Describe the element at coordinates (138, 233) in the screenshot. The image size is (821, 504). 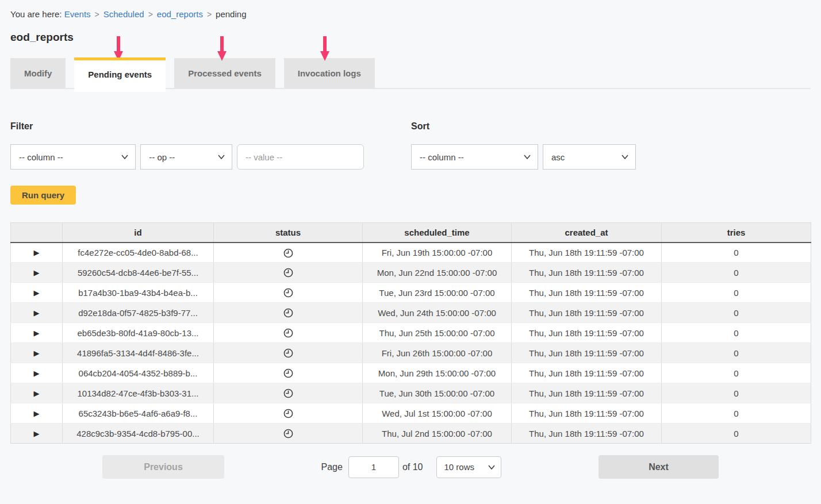
I see `column-header-id: id` at that location.